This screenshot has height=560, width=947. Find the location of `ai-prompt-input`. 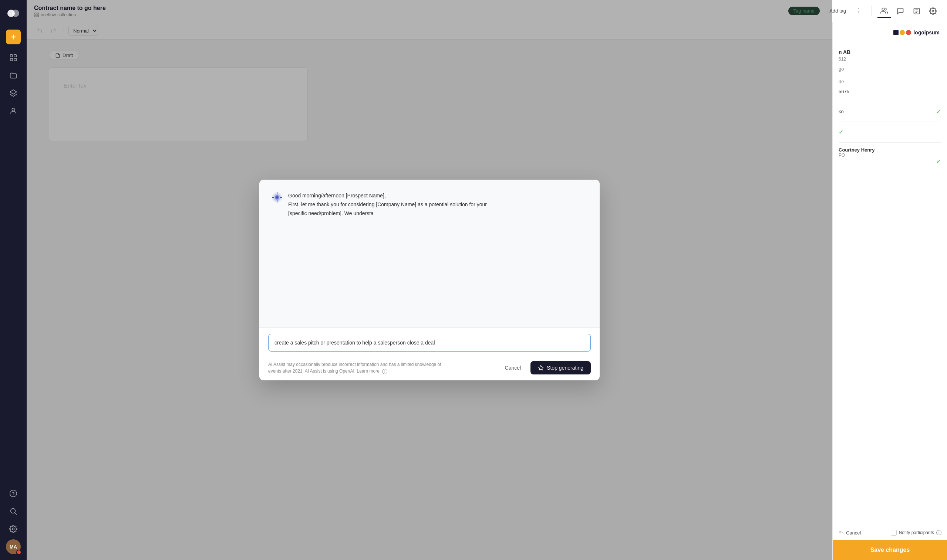

ai-prompt-input is located at coordinates (430, 343).